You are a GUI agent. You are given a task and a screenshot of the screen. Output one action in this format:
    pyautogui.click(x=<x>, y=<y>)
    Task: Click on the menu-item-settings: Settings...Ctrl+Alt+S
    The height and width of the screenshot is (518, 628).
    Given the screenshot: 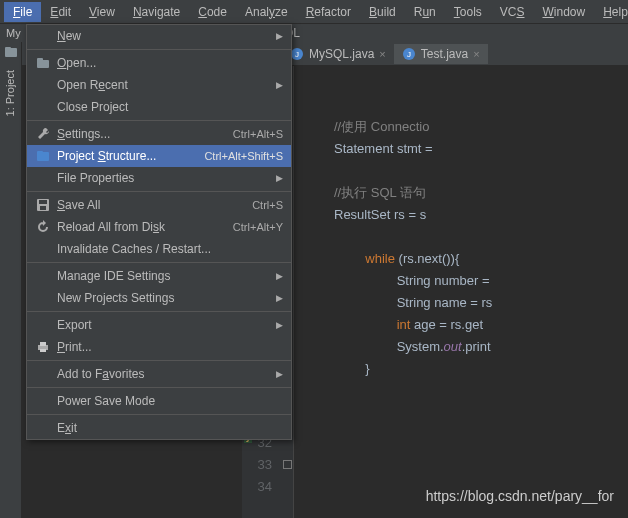 What is the action you would take?
    pyautogui.click(x=159, y=134)
    